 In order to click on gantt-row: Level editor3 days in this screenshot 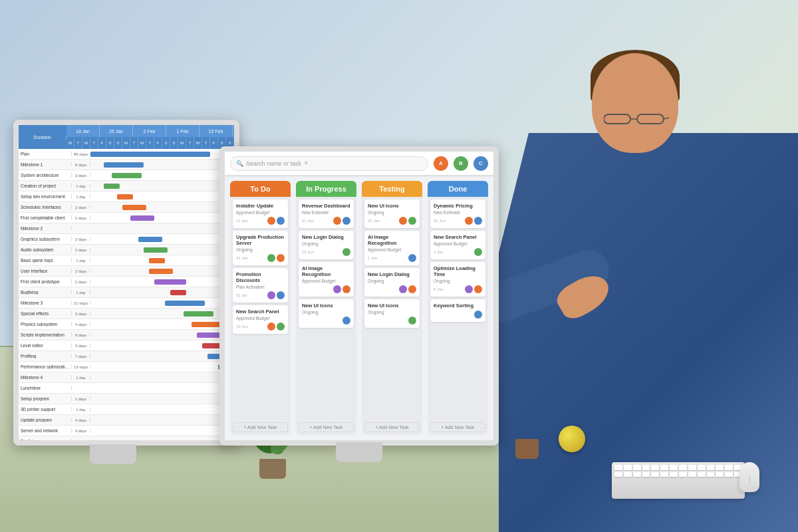, I will do `click(126, 346)`.